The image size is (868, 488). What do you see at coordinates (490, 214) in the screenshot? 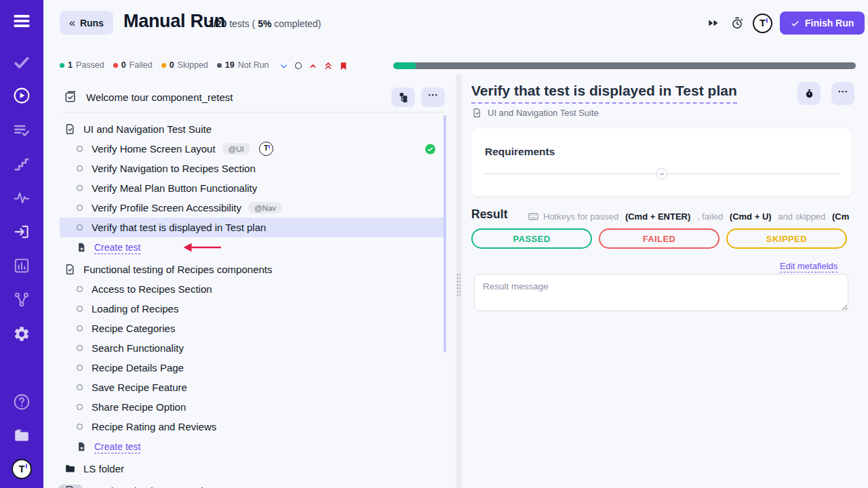
I see `result-title: Result` at bounding box center [490, 214].